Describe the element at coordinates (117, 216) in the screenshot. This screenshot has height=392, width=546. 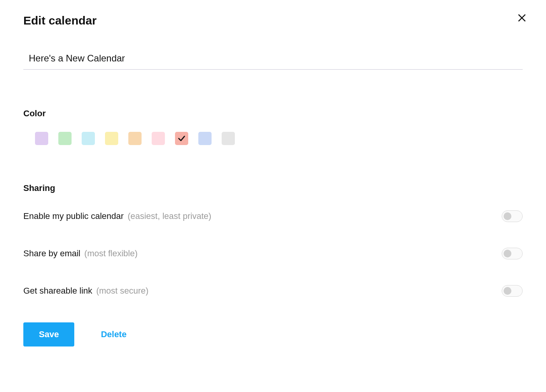
I see `sharing-option-text: Enable my public calendar (easiest, leas…` at that location.